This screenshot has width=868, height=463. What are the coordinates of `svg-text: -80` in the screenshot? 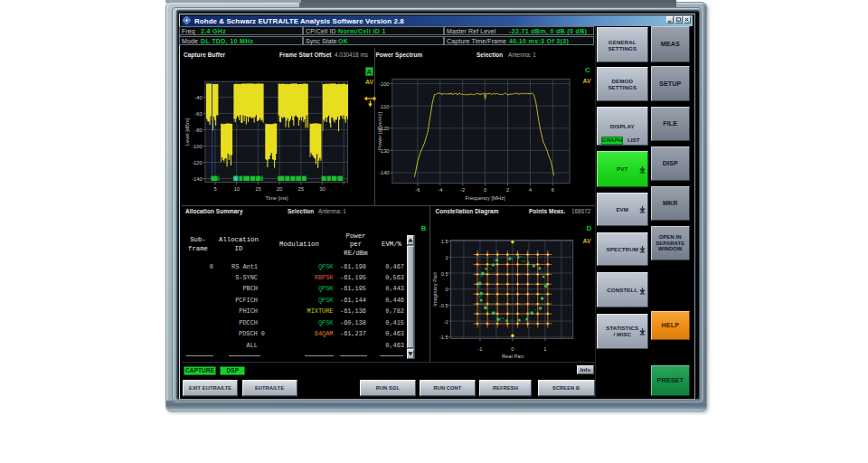 It's located at (198, 130).